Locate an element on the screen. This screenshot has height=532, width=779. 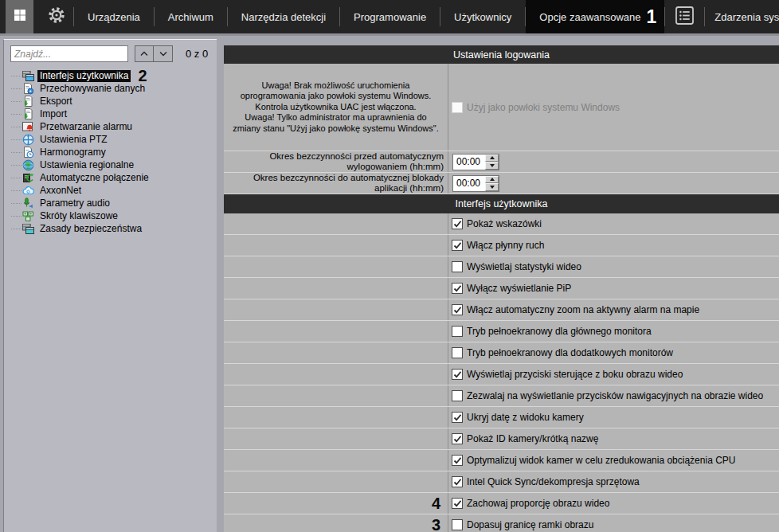
alarm-processing-icon is located at coordinates (29, 127).